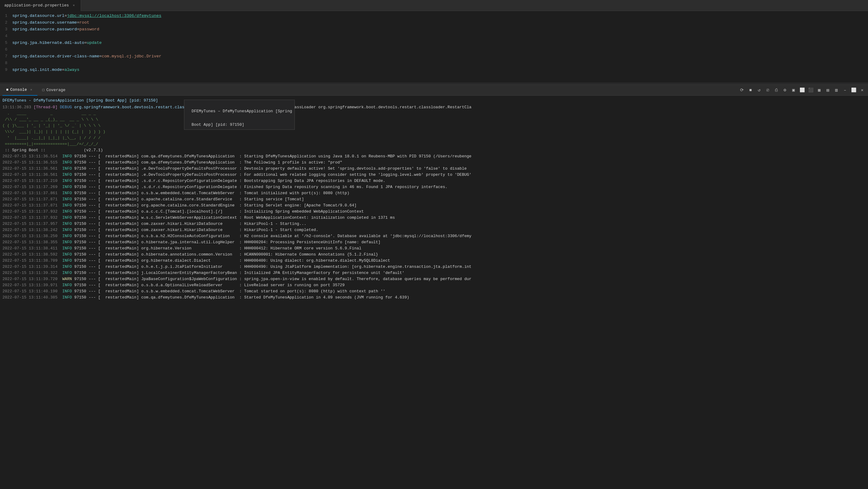  What do you see at coordinates (811, 90) in the screenshot?
I see `layout3-button: ⬛` at bounding box center [811, 90].